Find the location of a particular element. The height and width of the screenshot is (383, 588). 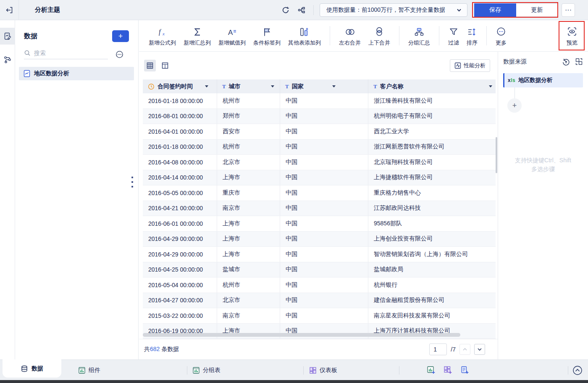

tool-join-horizontal: 左右合并 is located at coordinates (350, 36).